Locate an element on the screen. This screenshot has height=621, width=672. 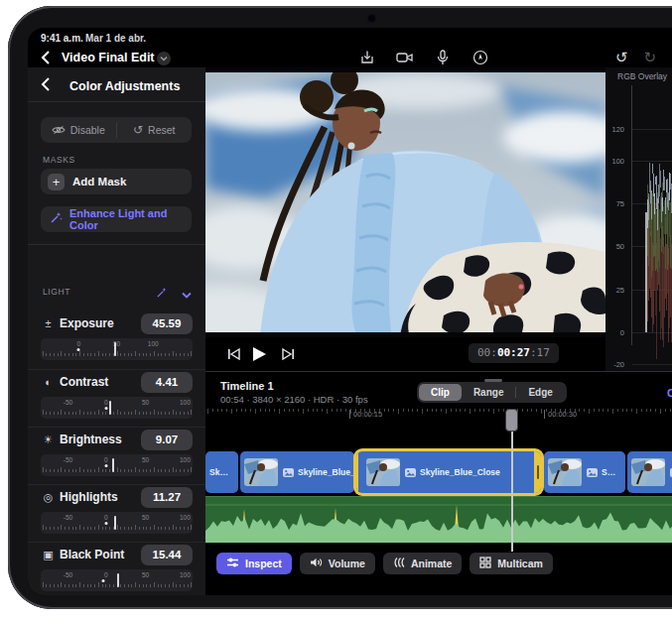
light-wand-icon is located at coordinates (162, 294).